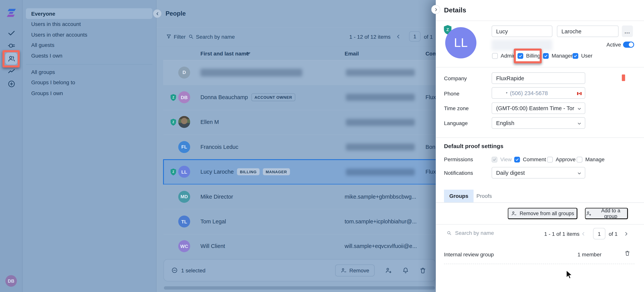  What do you see at coordinates (627, 31) in the screenshot?
I see `more-options-button: ...` at bounding box center [627, 31].